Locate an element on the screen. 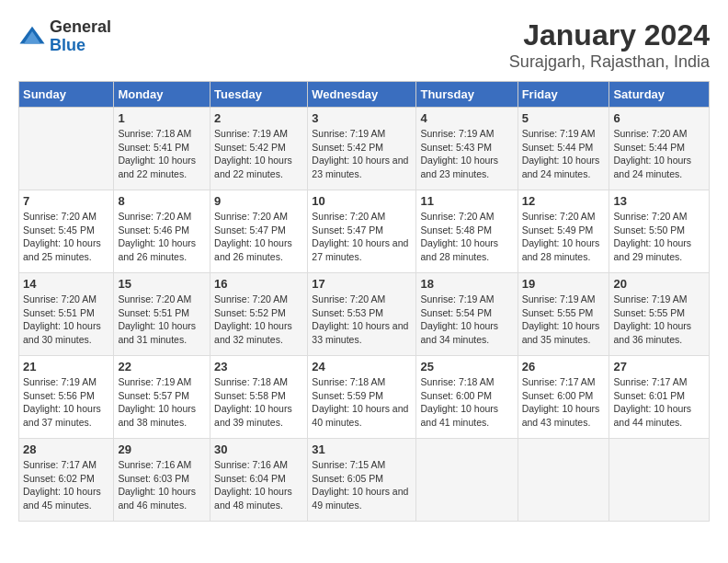 The height and width of the screenshot is (563, 728). day-cell: 11 Sunrise: 7:20 AM Sunset: 5:48 PM Dayl… is located at coordinates (467, 232).